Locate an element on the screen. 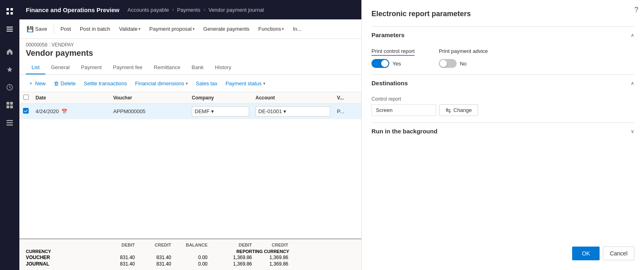 Image resolution: width=644 pixels, height=270 pixels. breadcrumb-payments: Payments is located at coordinates (189, 10).